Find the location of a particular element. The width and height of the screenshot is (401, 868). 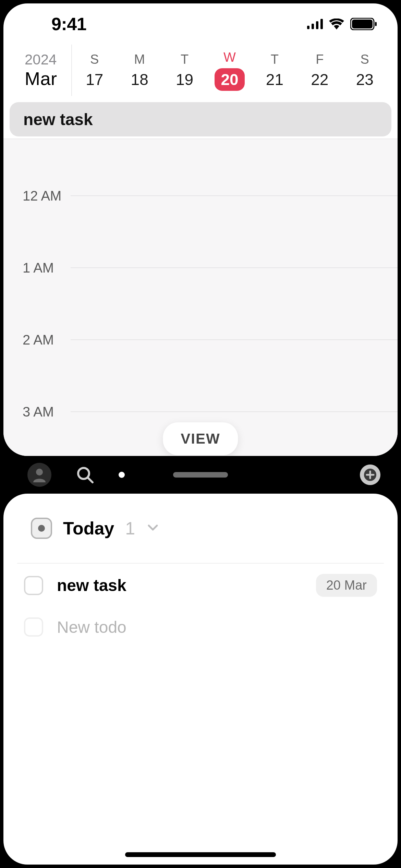

calendar-week-header: 2024 Mar S17M18T19W20T21F22S23 is located at coordinates (200, 70).